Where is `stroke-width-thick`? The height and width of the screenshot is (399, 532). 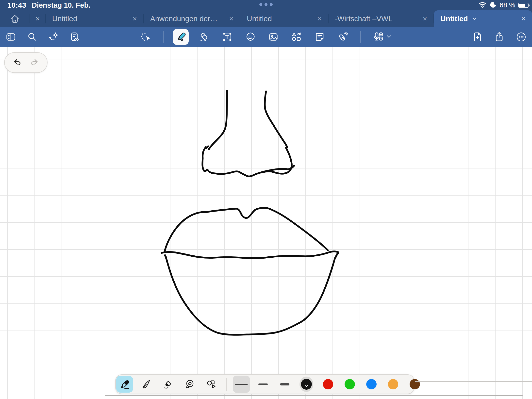 stroke-width-thick is located at coordinates (285, 384).